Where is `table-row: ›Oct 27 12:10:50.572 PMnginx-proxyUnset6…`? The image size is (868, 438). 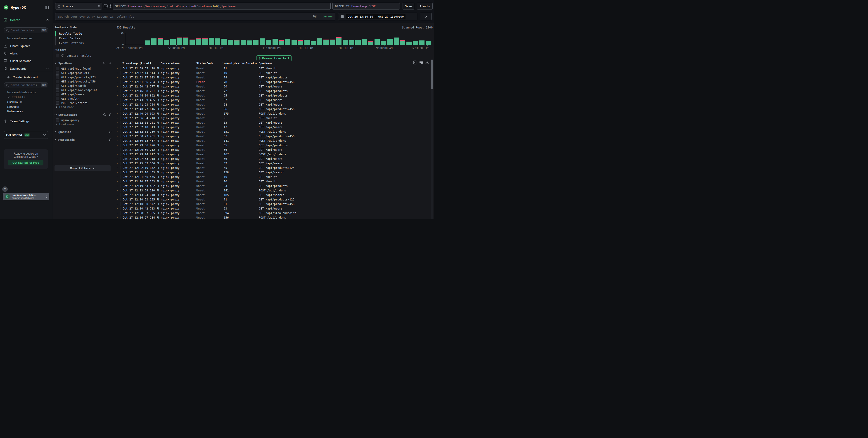
table-row: ›Oct 27 12:10:50.572 PMnginx-proxyUnset6… is located at coordinates (273, 204).